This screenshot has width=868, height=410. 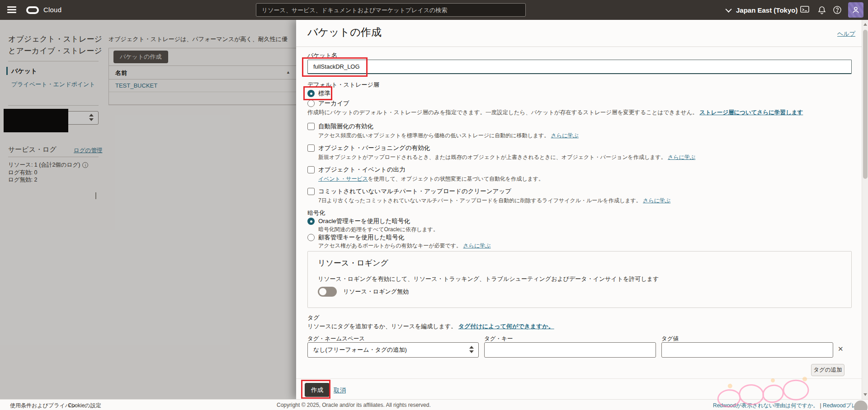 I want to click on redwood-question-link: Redwoodが表示されない理由は何ですか。, so click(x=766, y=405).